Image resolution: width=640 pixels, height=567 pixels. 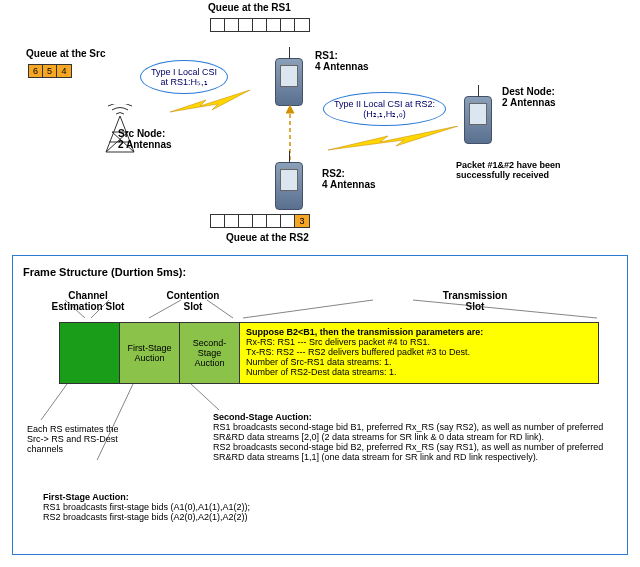 I want to click on first-stage-body: RS1 broadcasts first-stage bids (A1(0),A…, so click(x=146, y=512).